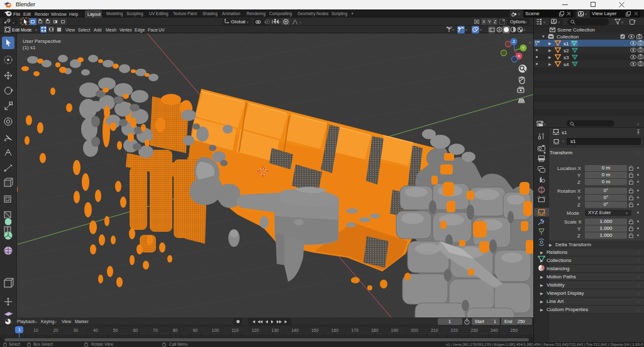  What do you see at coordinates (523, 48) in the screenshot?
I see `svg-text: Y` at bounding box center [523, 48].